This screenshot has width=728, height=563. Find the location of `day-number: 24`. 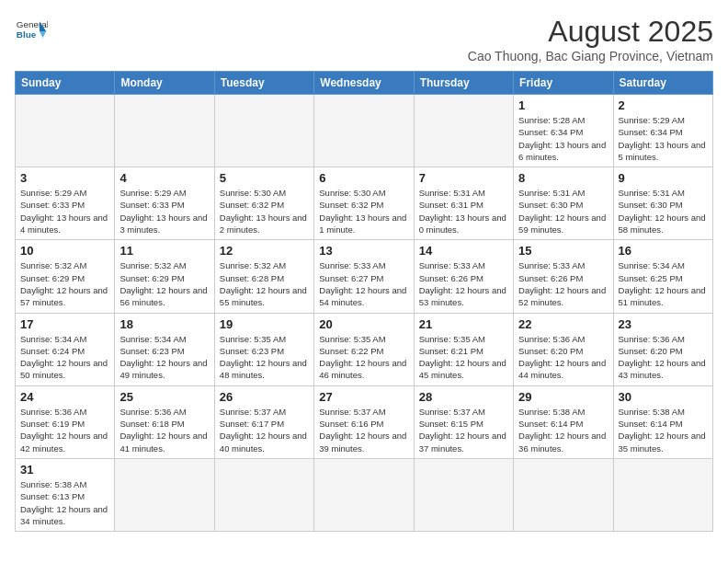

day-number: 24 is located at coordinates (64, 397).